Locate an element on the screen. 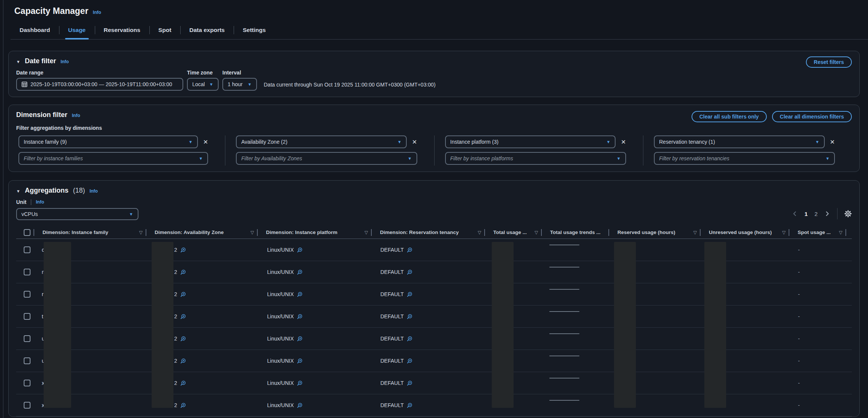 The height and width of the screenshot is (418, 868). aggregations-count: (18) is located at coordinates (79, 190).